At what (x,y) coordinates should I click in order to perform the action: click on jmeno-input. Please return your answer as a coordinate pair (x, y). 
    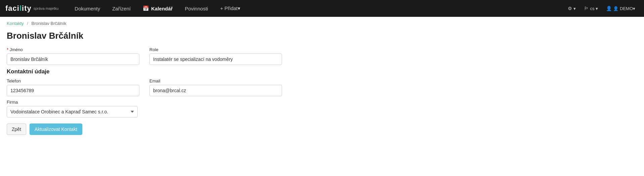
    Looking at the image, I should click on (73, 59).